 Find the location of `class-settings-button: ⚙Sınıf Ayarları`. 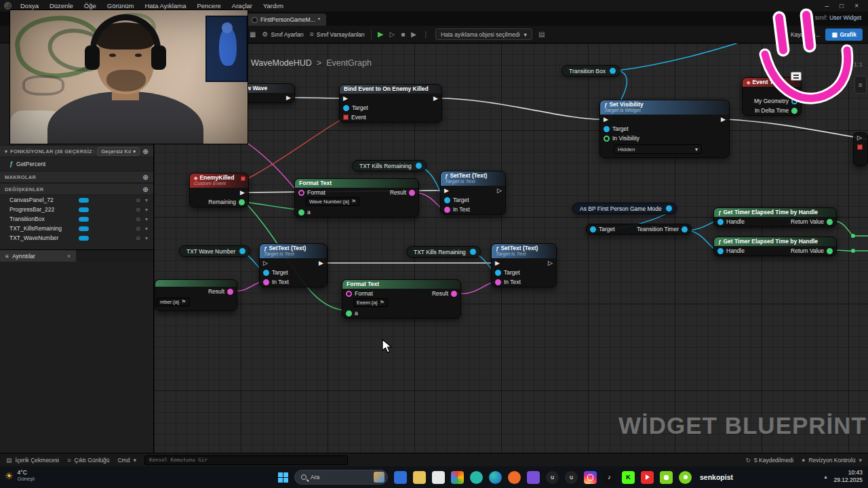

class-settings-button: ⚙Sınıf Ayarları is located at coordinates (282, 34).